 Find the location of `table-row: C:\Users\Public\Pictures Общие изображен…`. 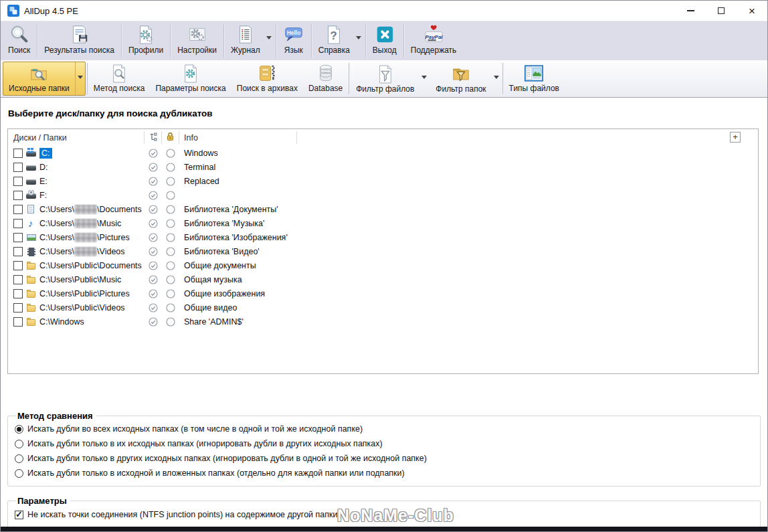

table-row: C:\Users\Public\Pictures Общие изображен… is located at coordinates (383, 293).